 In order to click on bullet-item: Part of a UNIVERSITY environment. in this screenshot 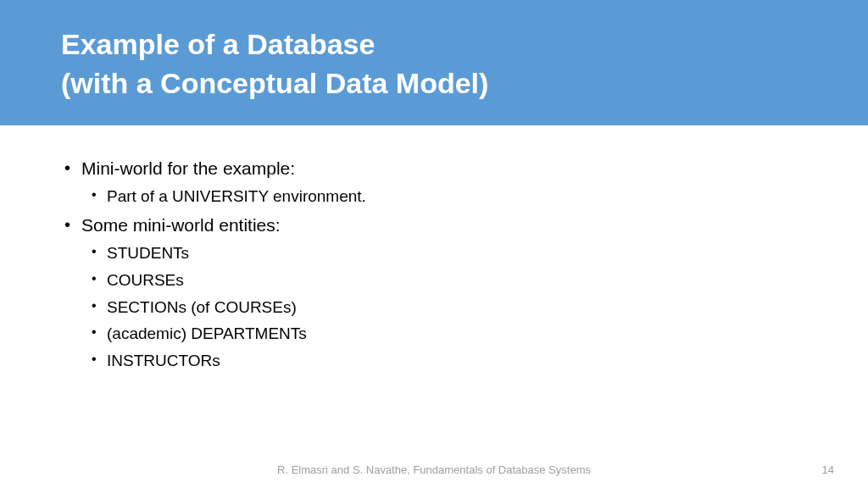, I will do `click(434, 197)`.